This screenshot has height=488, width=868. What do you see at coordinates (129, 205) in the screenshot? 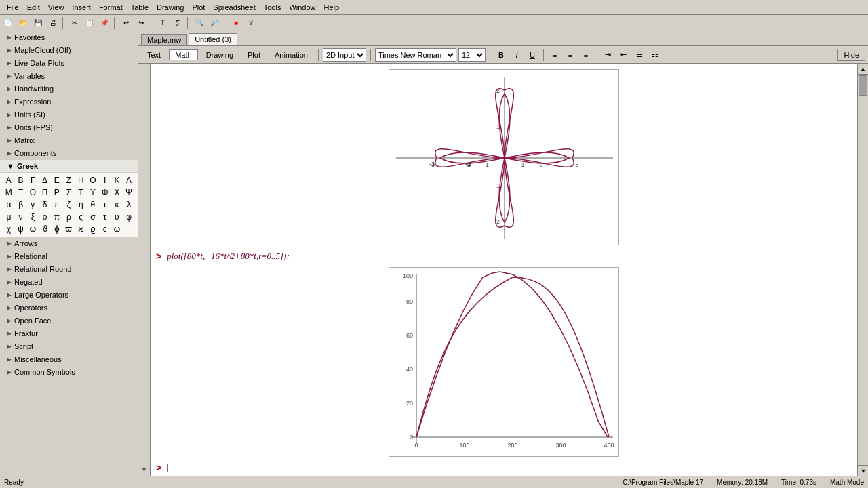
I see `greek-char: λ` at bounding box center [129, 205].